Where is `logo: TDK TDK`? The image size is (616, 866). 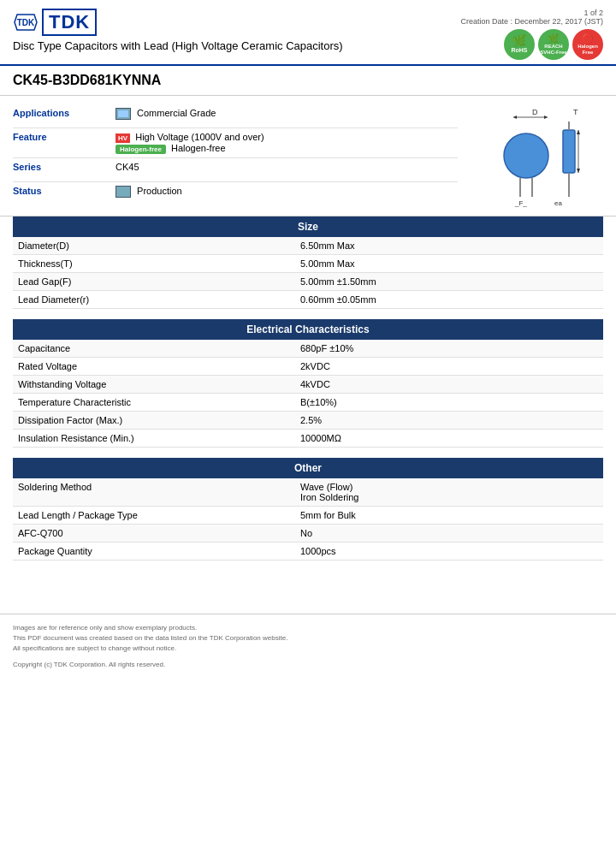 logo: TDK TDK is located at coordinates (178, 22).